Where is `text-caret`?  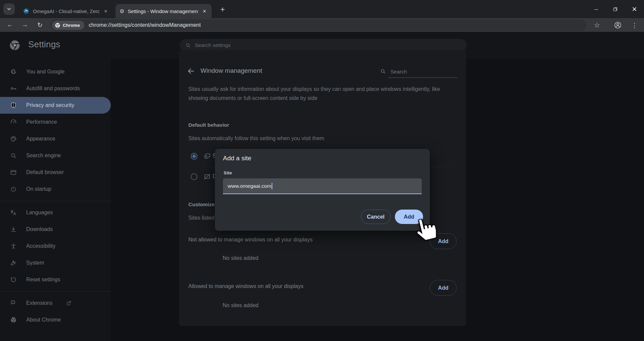
text-caret is located at coordinates (272, 186).